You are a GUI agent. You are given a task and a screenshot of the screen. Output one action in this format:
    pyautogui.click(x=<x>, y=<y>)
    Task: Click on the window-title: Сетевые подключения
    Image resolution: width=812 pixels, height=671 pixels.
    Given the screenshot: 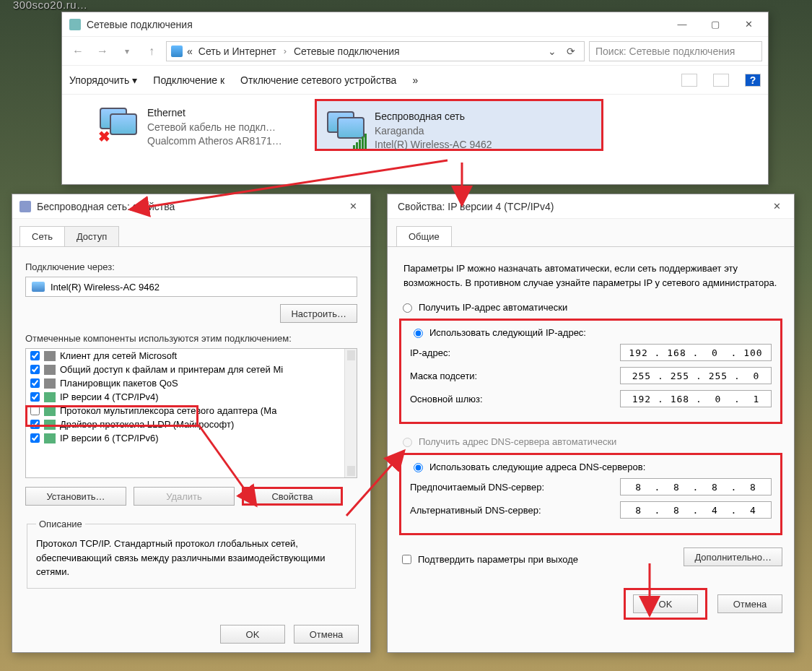 What is the action you would take?
    pyautogui.click(x=376, y=25)
    